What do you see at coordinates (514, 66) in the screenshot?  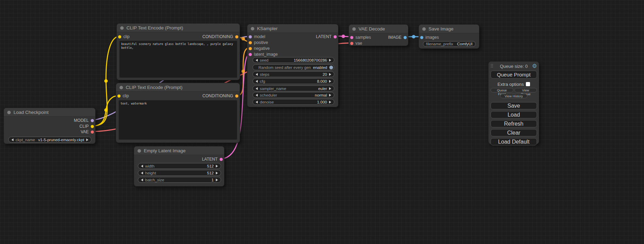 I see `queue-panel-header: Queue size: 0 ⚙` at bounding box center [514, 66].